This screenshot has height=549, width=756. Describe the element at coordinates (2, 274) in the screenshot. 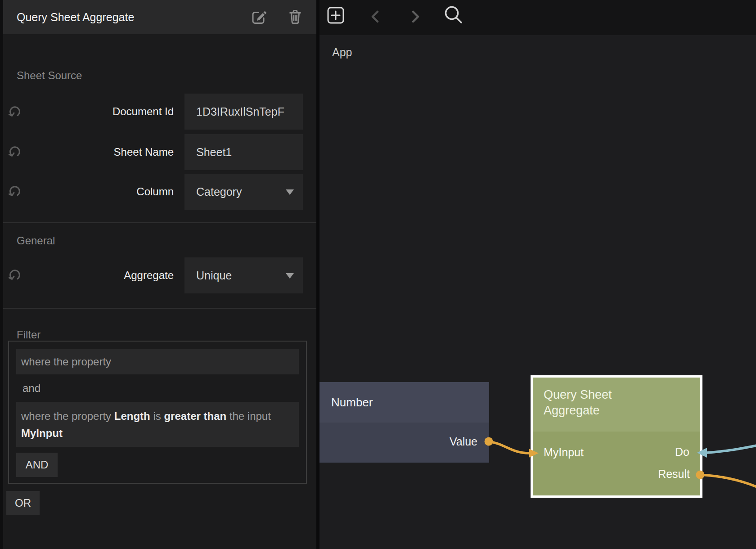

I see `panel-left-edge` at that location.